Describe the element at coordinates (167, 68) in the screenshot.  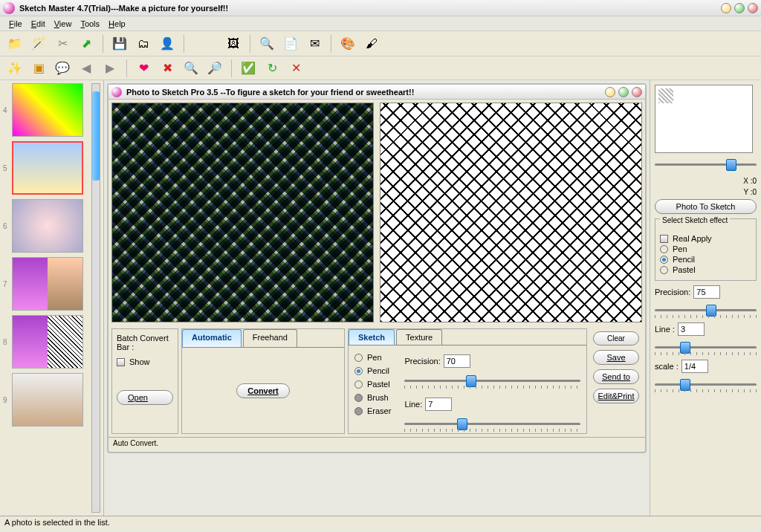
I see `delete-x-icon: ✖` at that location.